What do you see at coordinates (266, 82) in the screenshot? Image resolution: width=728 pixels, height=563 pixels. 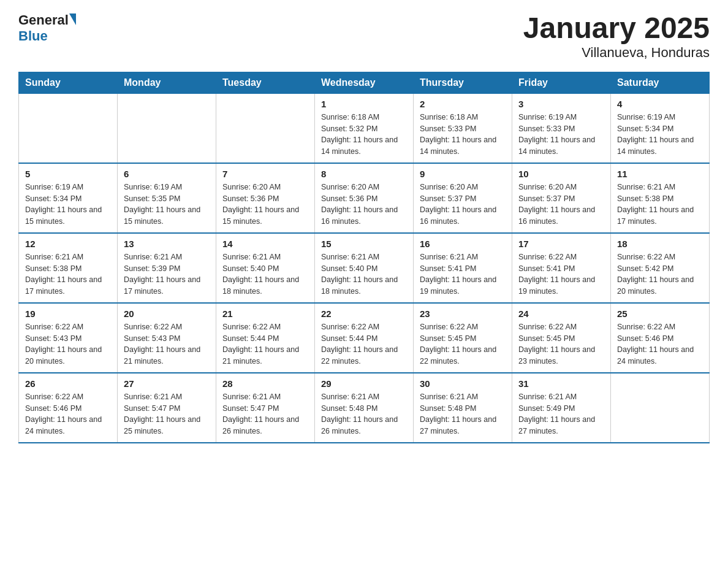 I see `day-of-week-header: Tuesday` at bounding box center [266, 82].